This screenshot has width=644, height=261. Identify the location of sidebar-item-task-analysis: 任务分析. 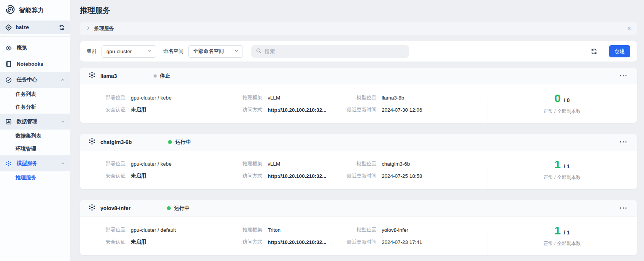
(35, 107).